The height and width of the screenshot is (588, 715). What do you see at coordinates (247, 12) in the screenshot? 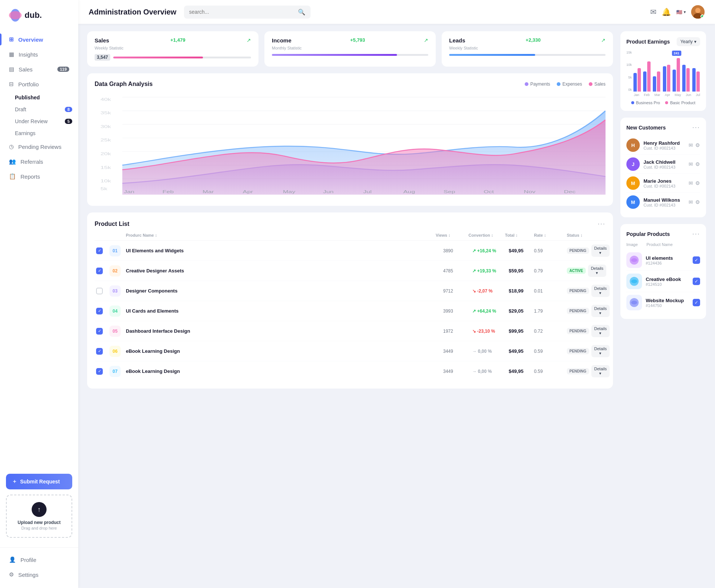
I see `search-bar: 🔍` at bounding box center [247, 12].